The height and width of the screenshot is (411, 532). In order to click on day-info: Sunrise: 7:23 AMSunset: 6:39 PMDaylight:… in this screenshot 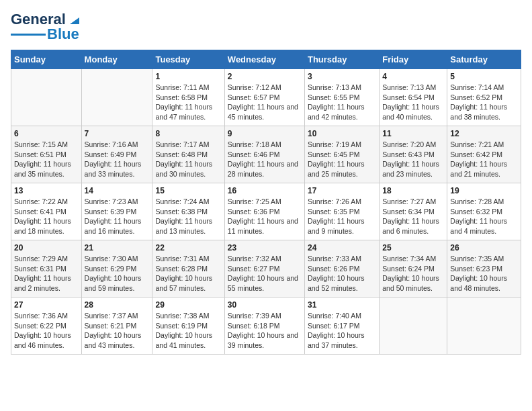, I will do `click(117, 216)`.